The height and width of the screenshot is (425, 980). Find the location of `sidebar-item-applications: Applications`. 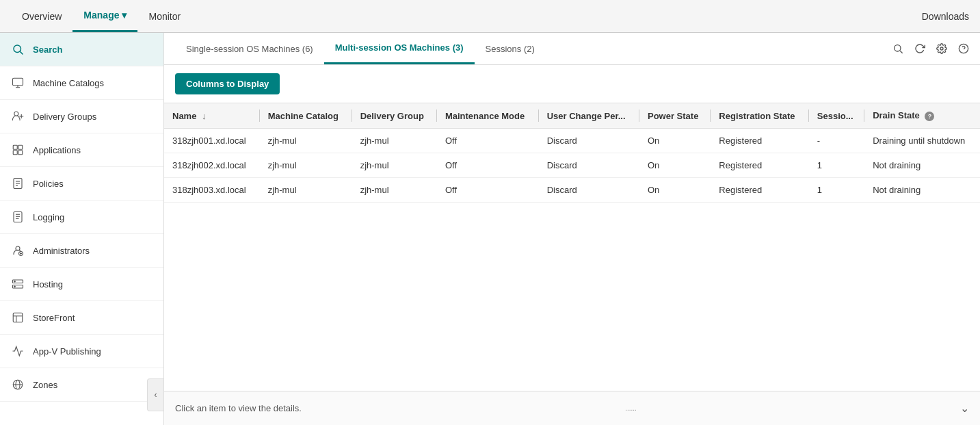

sidebar-item-applications: Applications is located at coordinates (82, 151).